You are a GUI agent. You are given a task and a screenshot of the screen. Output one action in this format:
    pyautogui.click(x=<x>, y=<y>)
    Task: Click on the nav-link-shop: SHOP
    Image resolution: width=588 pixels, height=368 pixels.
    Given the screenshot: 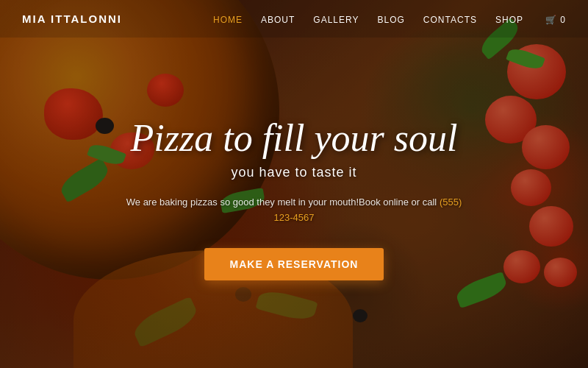 What is the action you would take?
    pyautogui.click(x=509, y=20)
    